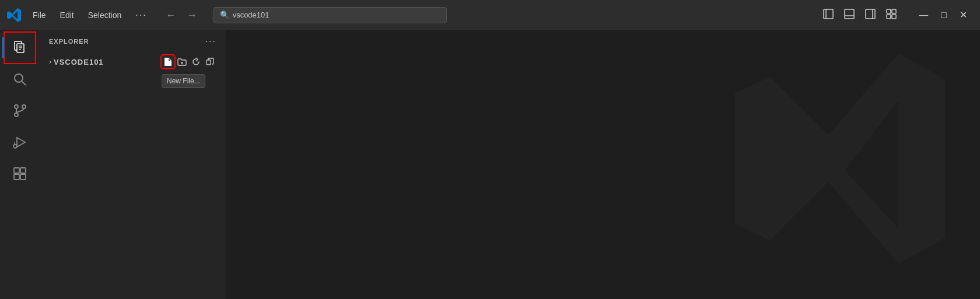 The height and width of the screenshot is (299, 980). What do you see at coordinates (870, 15) in the screenshot?
I see `toggle-secondary-sidebar-button` at bounding box center [870, 15].